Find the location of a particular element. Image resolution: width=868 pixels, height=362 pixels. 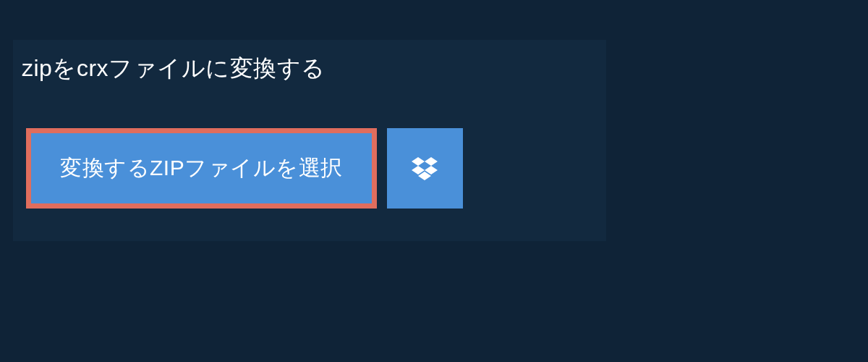

dropbox-icon is located at coordinates (425, 169).